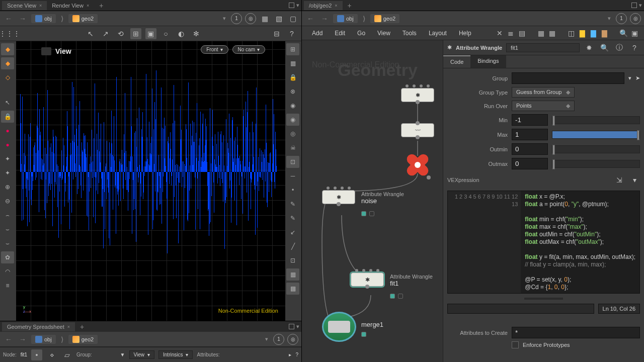 The image size is (644, 362). What do you see at coordinates (552, 33) in the screenshot?
I see `mt5: ▦` at bounding box center [552, 33].